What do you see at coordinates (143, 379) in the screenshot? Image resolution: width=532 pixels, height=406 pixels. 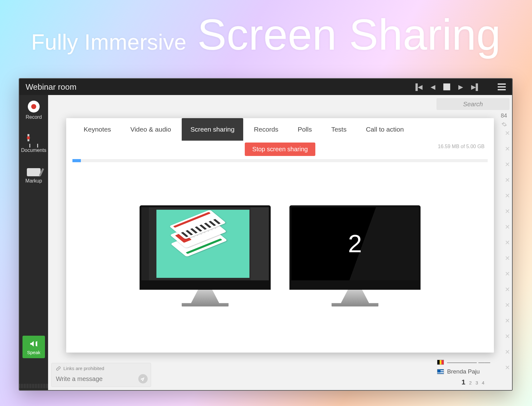 I see `send-icon` at bounding box center [143, 379].